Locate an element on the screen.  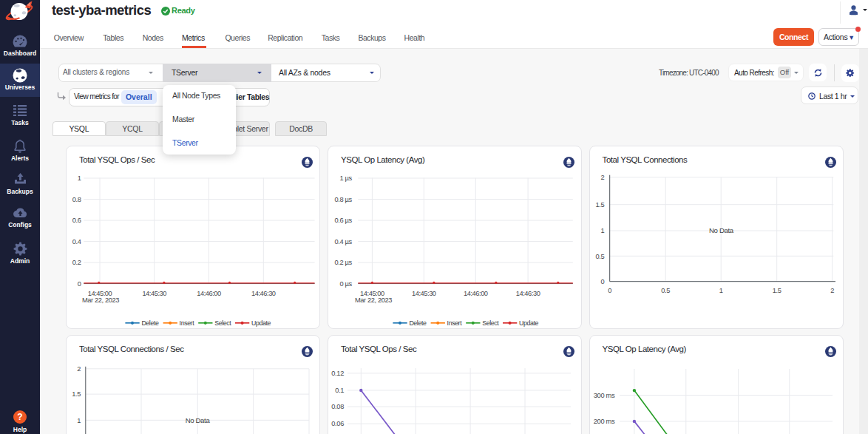
svg-text: 0.4 is located at coordinates (77, 242).